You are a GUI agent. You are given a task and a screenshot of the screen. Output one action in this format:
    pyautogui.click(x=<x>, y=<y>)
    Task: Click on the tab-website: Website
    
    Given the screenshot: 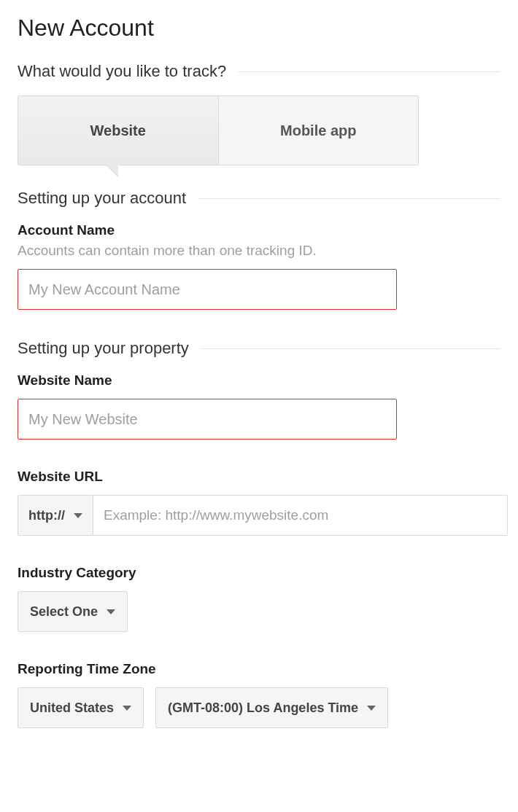 What is the action you would take?
    pyautogui.click(x=118, y=130)
    